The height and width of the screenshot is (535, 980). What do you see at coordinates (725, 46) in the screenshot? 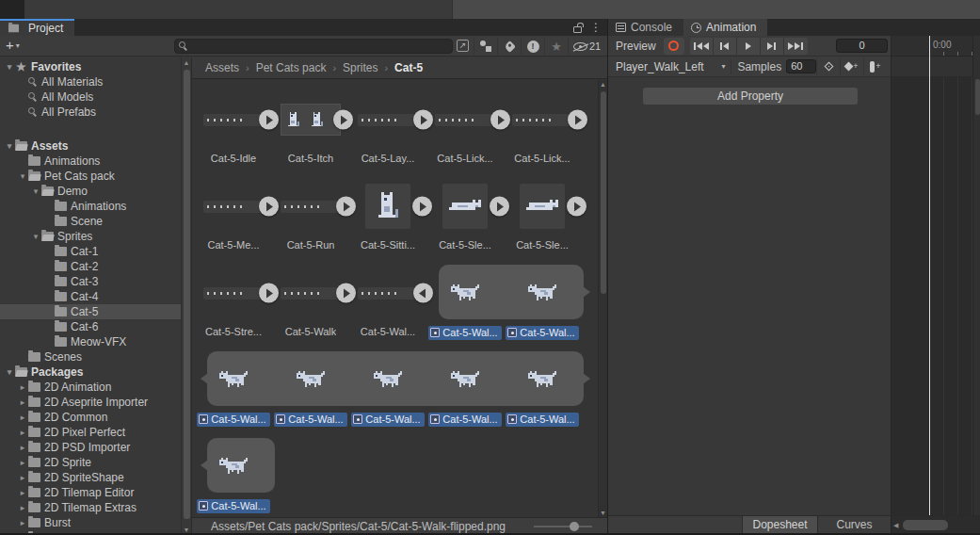
I see `previous-keyframe-button` at bounding box center [725, 46].